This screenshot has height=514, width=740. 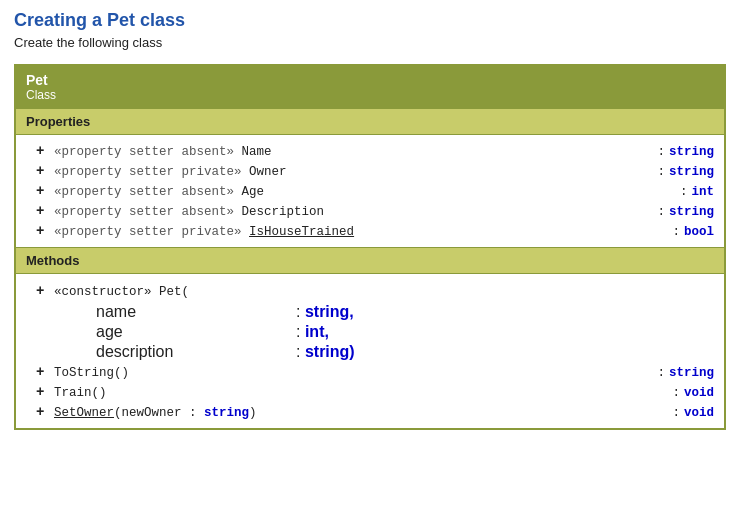 What do you see at coordinates (370, 20) in the screenshot?
I see `page-title: Creating a Pet class` at bounding box center [370, 20].